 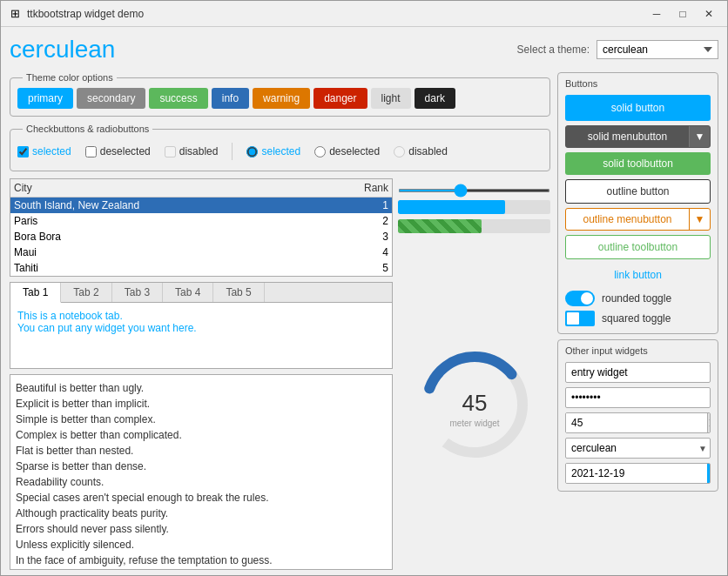 I want to click on spinbox-input, so click(x=637, y=423).